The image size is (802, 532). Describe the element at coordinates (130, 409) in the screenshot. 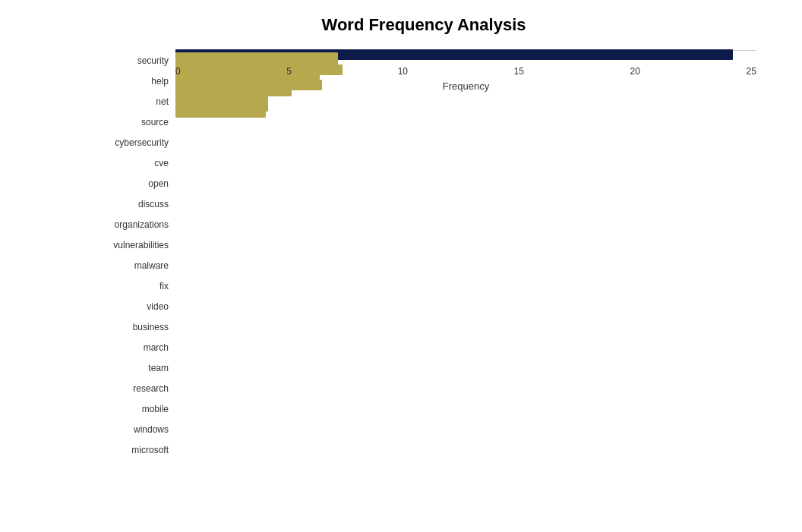

I see `y-label-mobile: mobile` at that location.